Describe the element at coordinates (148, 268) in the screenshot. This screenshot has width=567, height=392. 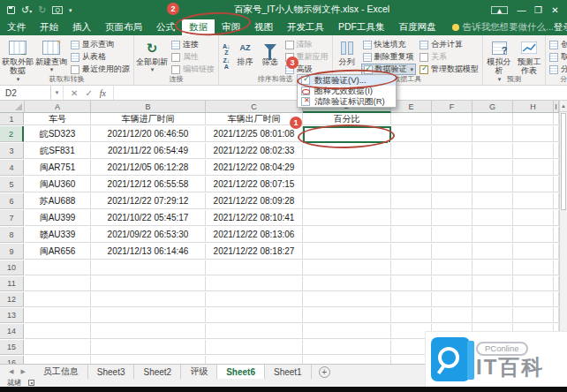
I see `cell-B10` at that location.